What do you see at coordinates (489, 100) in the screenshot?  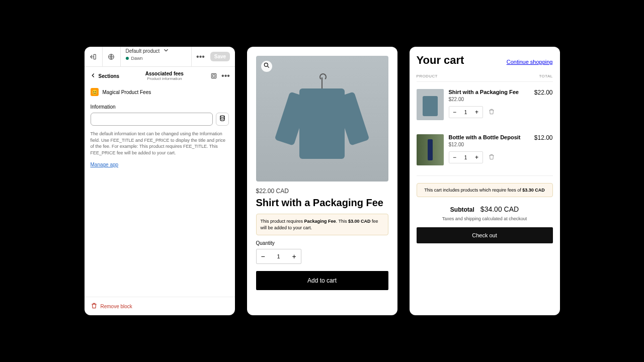 I see `cart-item-price: $22.00` at bounding box center [489, 100].